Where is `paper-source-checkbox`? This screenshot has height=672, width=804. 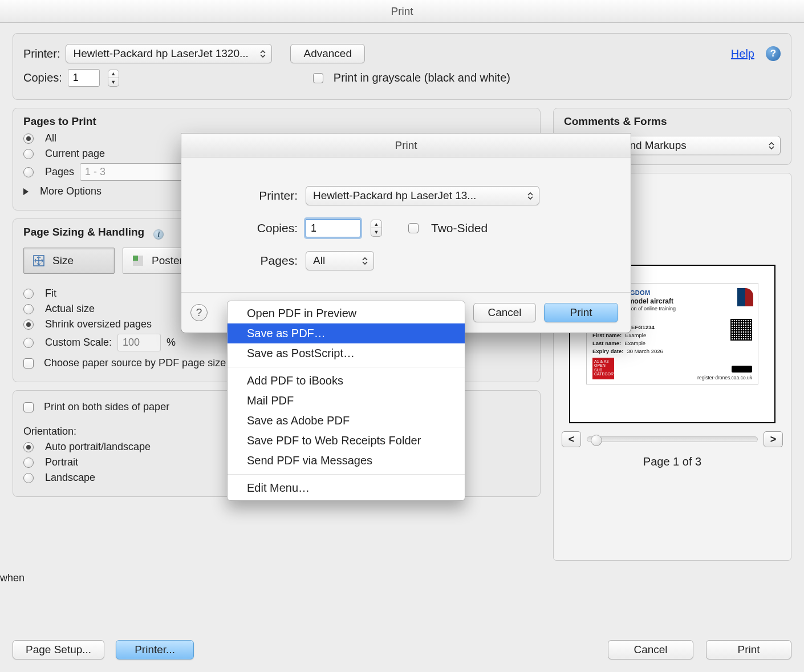
paper-source-checkbox is located at coordinates (29, 363).